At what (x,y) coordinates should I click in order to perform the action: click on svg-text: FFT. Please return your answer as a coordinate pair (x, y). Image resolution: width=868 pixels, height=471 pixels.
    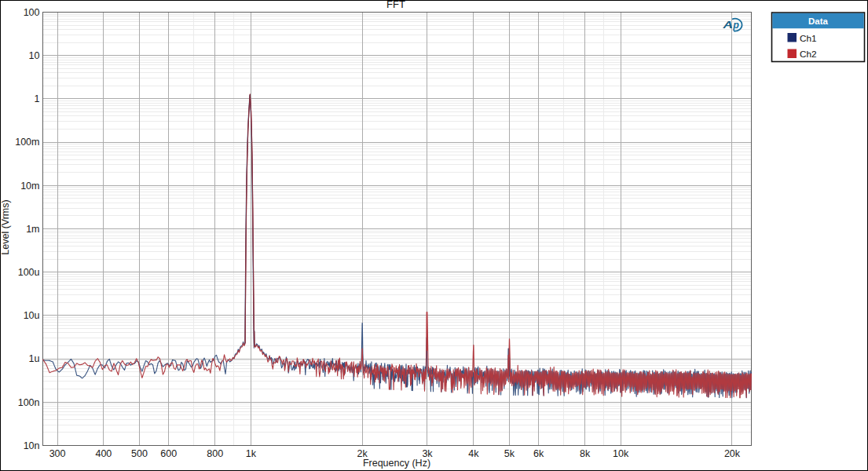
    Looking at the image, I should click on (396, 5).